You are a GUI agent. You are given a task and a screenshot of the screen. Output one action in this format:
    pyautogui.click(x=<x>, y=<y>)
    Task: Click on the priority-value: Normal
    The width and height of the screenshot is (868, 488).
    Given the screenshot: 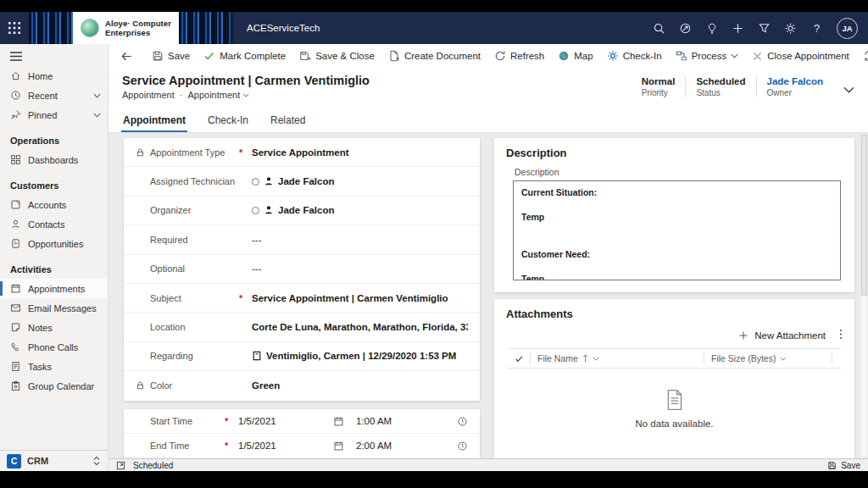 What is the action you would take?
    pyautogui.click(x=659, y=81)
    